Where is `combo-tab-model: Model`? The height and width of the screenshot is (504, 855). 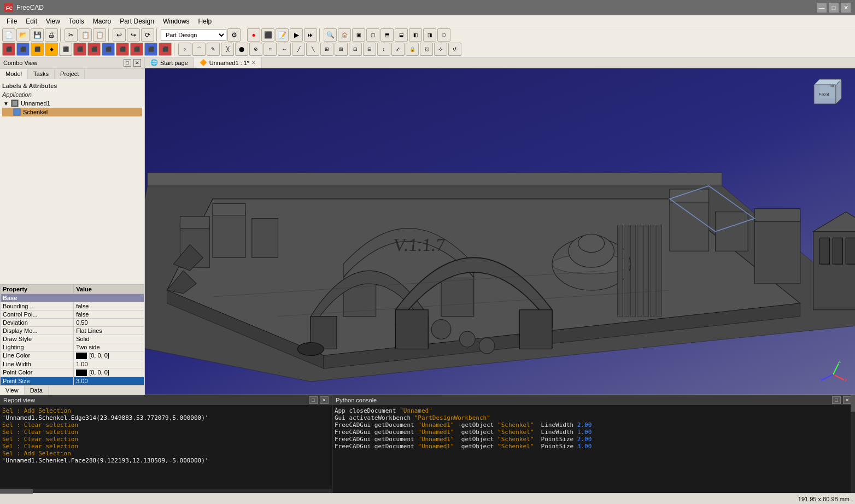
combo-tab-model: Model is located at coordinates (14, 74).